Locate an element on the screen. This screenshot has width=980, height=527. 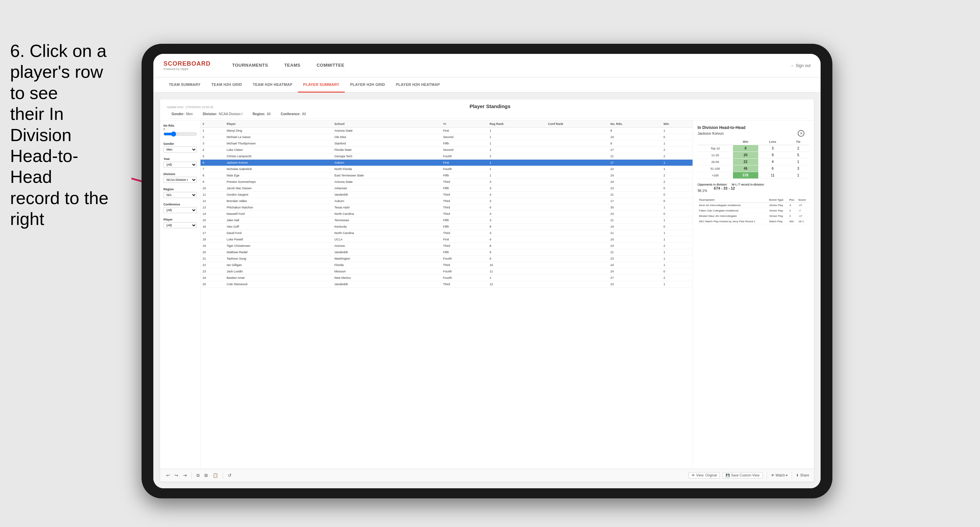
tab-player-summary: PLAYER SUMMARY is located at coordinates (321, 85).